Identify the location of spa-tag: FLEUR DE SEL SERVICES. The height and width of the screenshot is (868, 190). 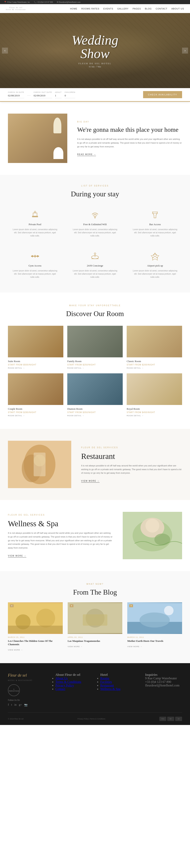
(60, 515).